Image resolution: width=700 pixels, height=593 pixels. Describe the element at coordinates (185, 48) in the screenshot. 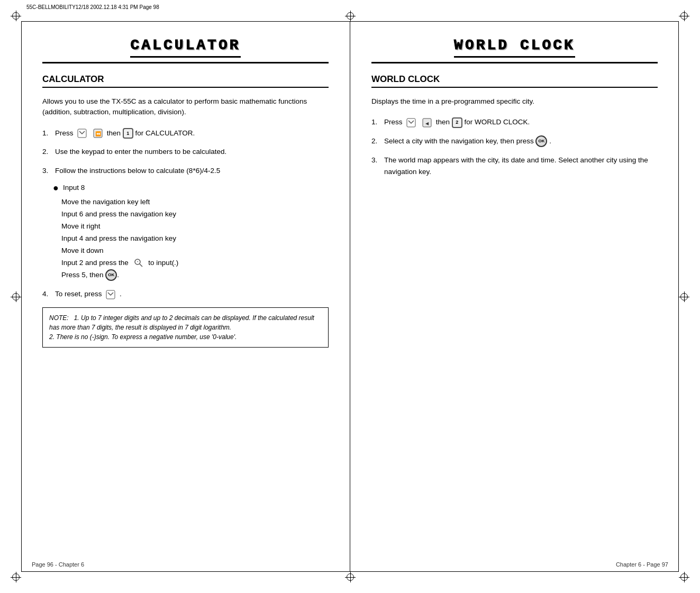

I see `calculator-title-text: CALCULATOR` at that location.